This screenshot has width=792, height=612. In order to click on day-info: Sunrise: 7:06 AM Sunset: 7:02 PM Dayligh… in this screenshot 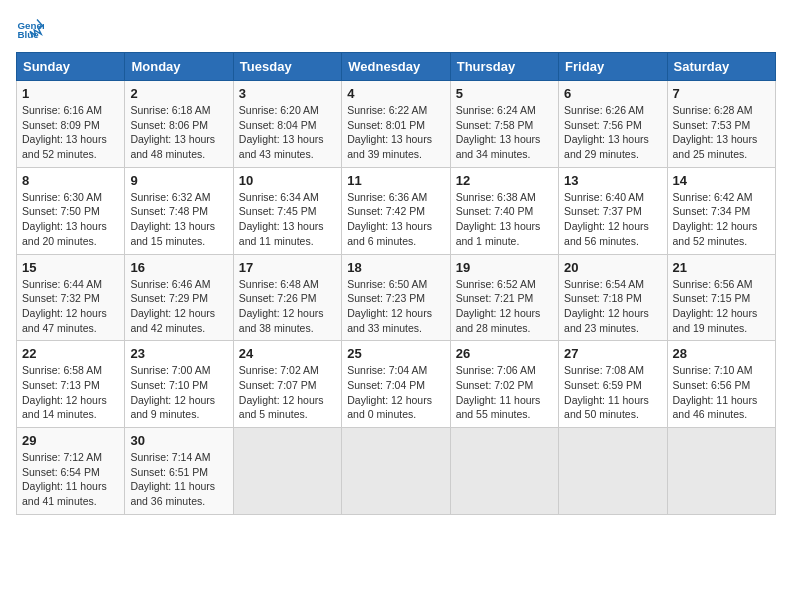, I will do `click(504, 392)`.